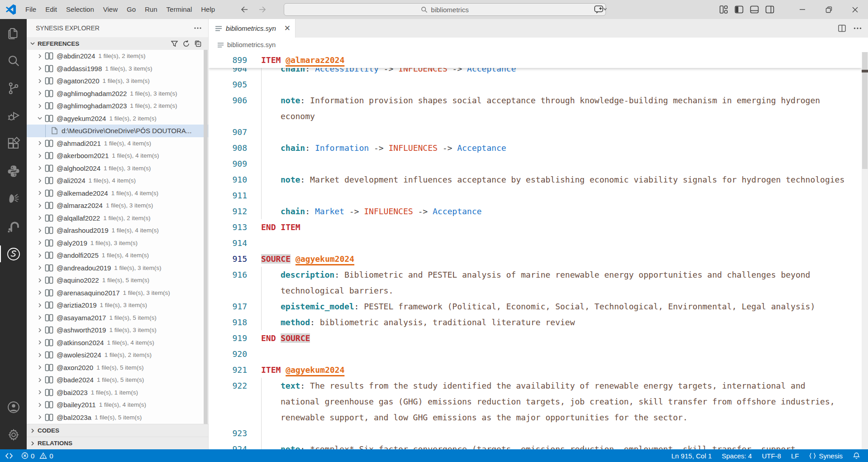 Image resolution: width=868 pixels, height=462 pixels. Describe the element at coordinates (14, 407) in the screenshot. I see `account-icon` at that location.